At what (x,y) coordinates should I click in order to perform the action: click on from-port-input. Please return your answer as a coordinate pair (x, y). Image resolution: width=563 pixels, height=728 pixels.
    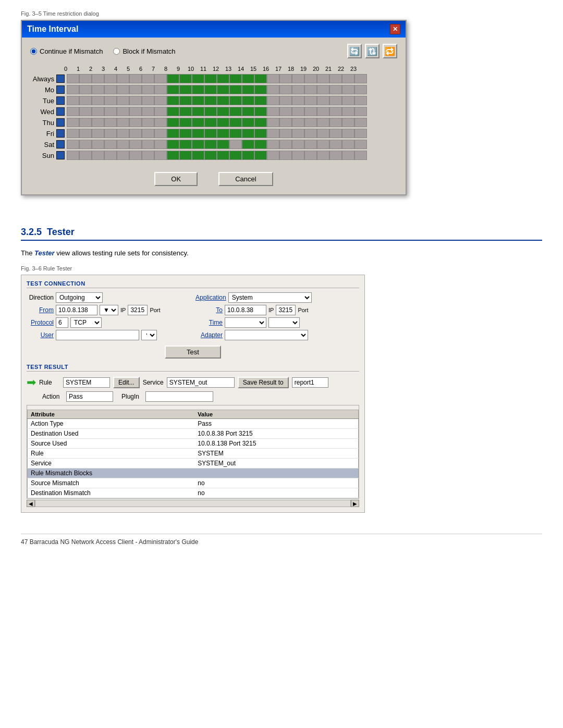
    Looking at the image, I should click on (138, 310).